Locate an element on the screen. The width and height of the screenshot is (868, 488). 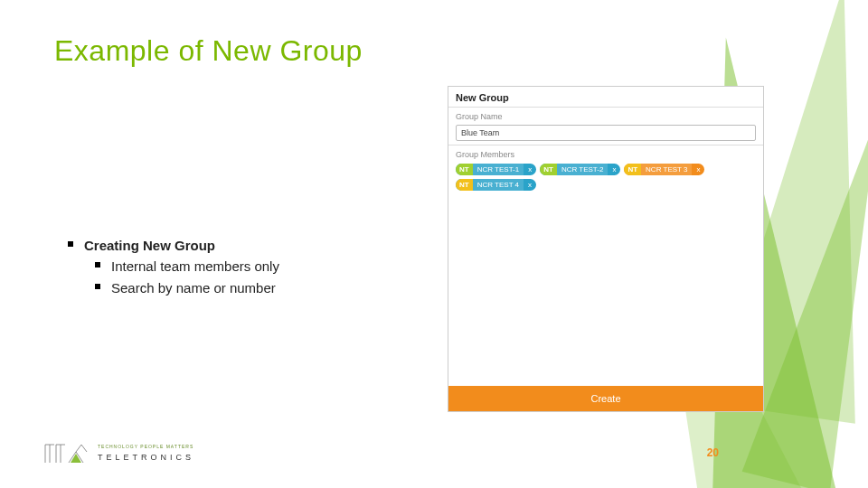
group-members-label: Group Members is located at coordinates (606, 154).